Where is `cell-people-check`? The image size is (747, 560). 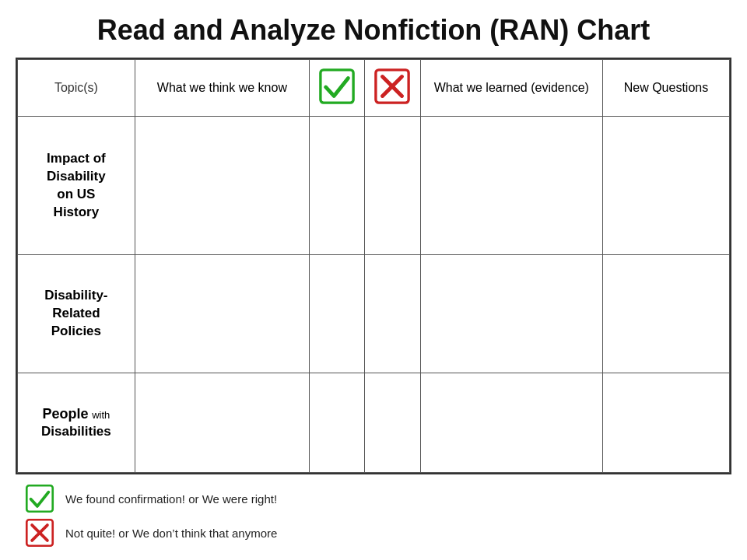 cell-people-check is located at coordinates (336, 423).